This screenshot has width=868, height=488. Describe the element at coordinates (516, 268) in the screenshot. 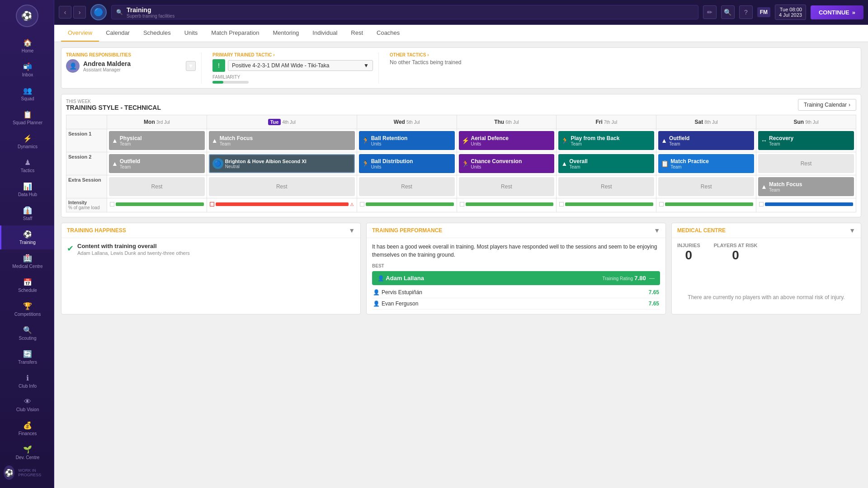

I see `training-performance-panel: TRAINING PERFORMANCE ▼ It has been a goo…` at that location.